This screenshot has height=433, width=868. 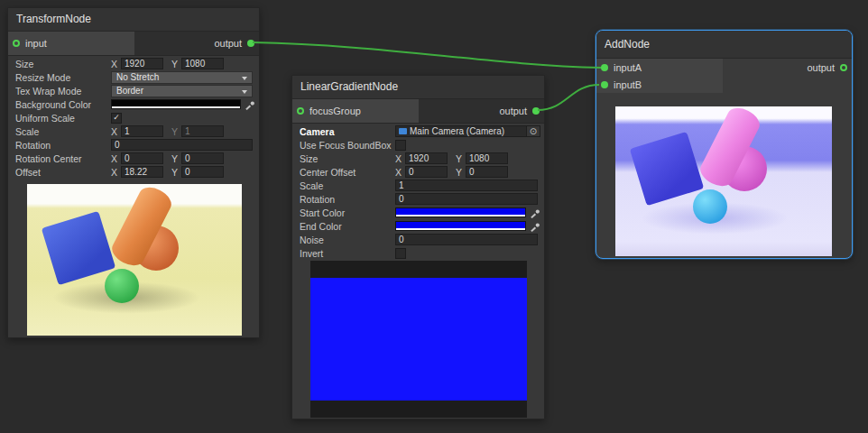 What do you see at coordinates (202, 132) in the screenshot?
I see `scale-y-field: 1` at bounding box center [202, 132].